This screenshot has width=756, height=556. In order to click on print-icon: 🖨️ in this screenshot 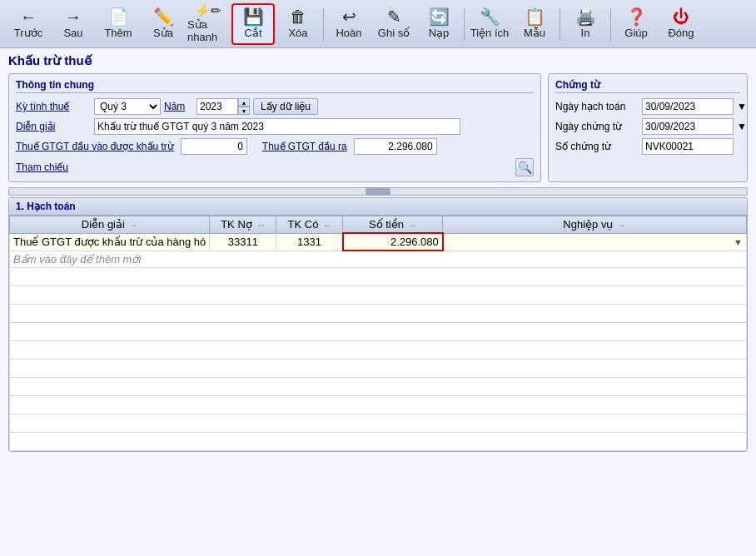, I will do `click(586, 17)`.